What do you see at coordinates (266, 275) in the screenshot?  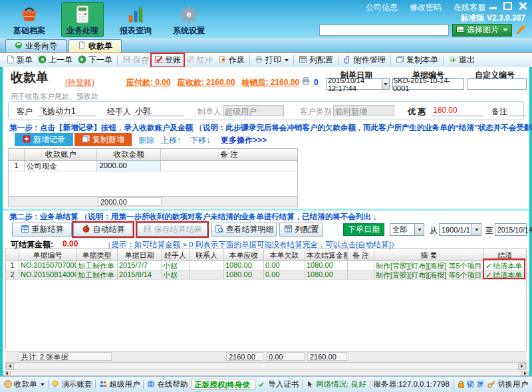 I see `table-row: 2 NO.201508140001 加工制作单 2015/8/14 小赵 108…` at bounding box center [266, 275].